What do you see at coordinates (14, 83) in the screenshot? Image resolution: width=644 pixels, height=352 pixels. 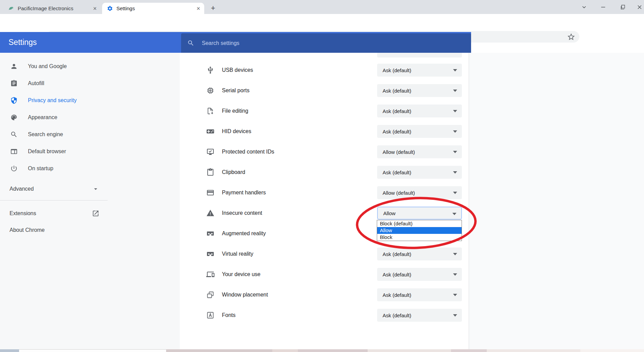 I see `autofill-icon` at bounding box center [14, 83].